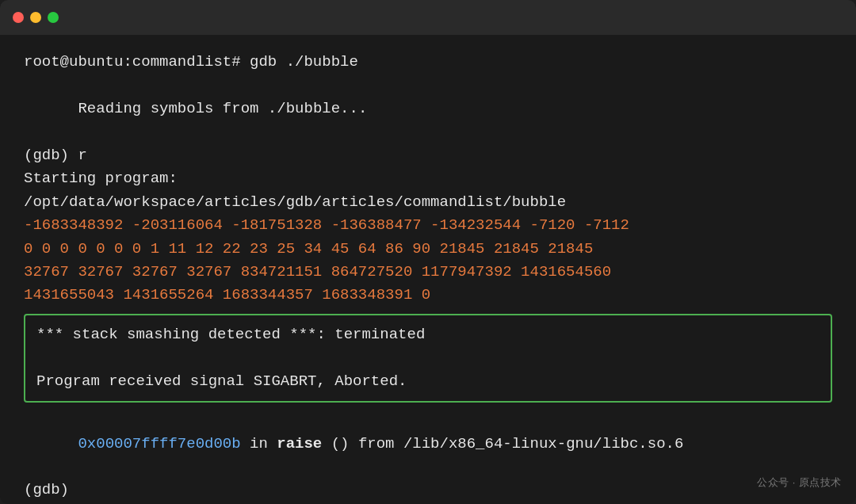  Describe the element at coordinates (159, 444) in the screenshot. I see `address-text: 0x00007ffff7e0d00b` at that location.